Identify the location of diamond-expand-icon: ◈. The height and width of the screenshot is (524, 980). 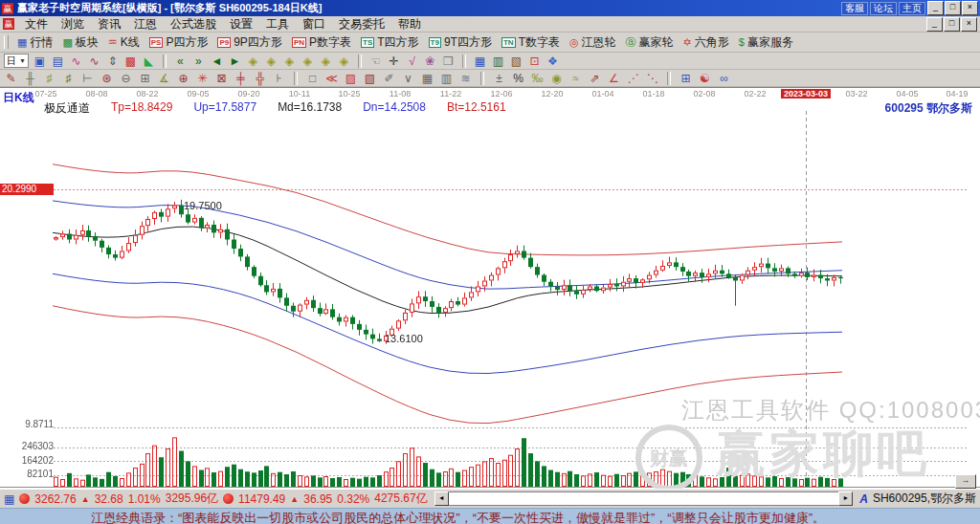
(289, 61).